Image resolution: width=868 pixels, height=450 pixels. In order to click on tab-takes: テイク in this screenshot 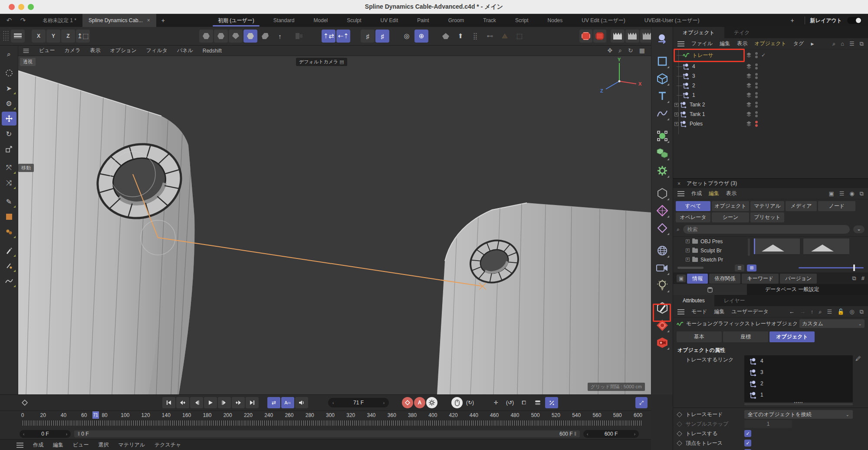, I will do `click(742, 33)`.